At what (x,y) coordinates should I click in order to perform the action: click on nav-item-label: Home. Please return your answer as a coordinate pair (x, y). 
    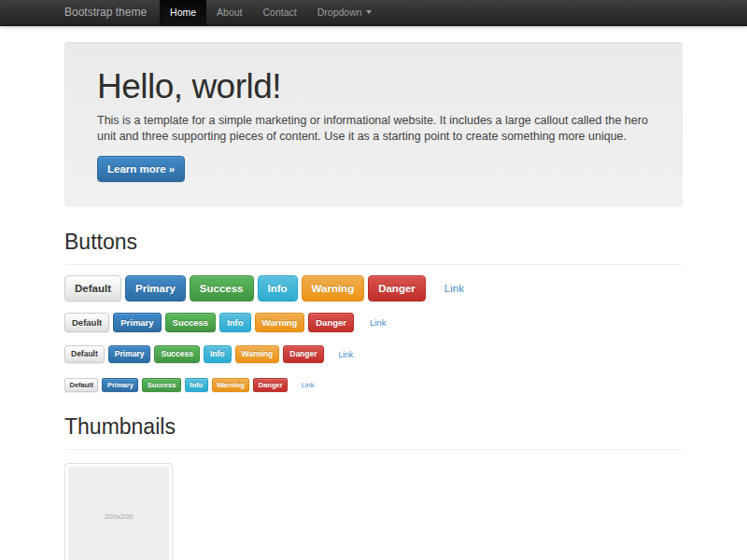
    Looking at the image, I should click on (183, 12).